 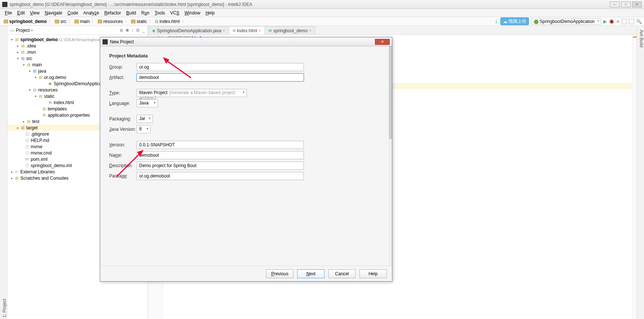 What do you see at coordinates (373, 274) in the screenshot?
I see `help-button: Help` at bounding box center [373, 274].